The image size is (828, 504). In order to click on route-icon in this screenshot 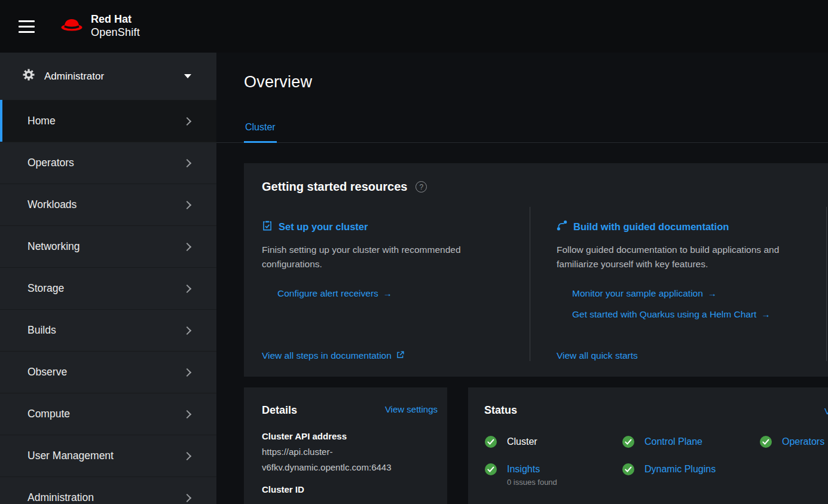, I will do `click(562, 227)`.